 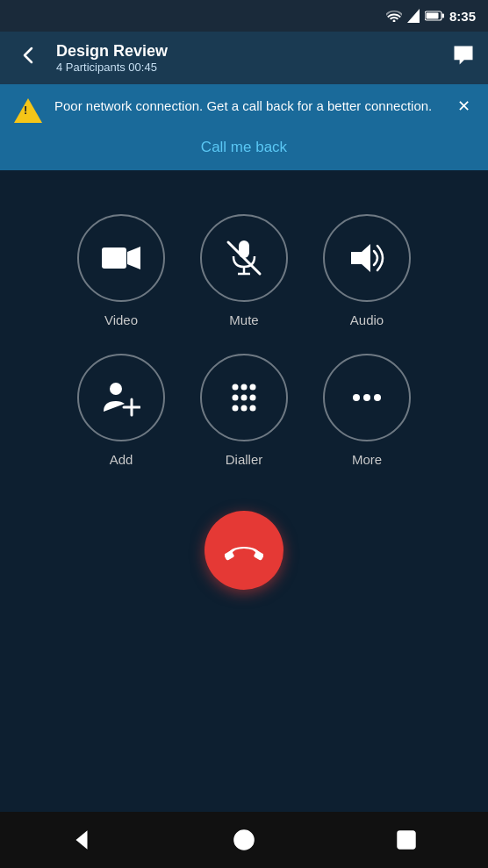 I want to click on warning-top: Poor network connection. Get a call back…, so click(x=244, y=111).